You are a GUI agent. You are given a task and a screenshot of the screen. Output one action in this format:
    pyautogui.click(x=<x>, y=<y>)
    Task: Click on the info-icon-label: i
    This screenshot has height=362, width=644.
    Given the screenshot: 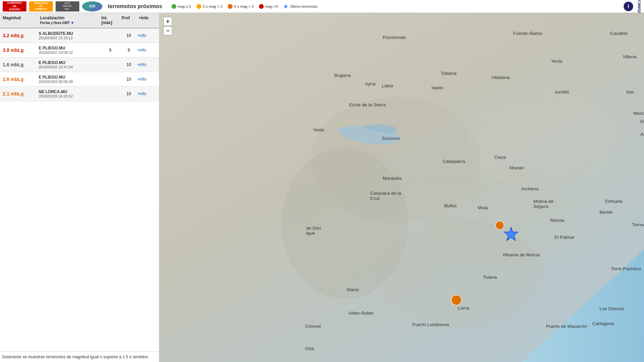 What is the action you would take?
    pyautogui.click(x=628, y=6)
    